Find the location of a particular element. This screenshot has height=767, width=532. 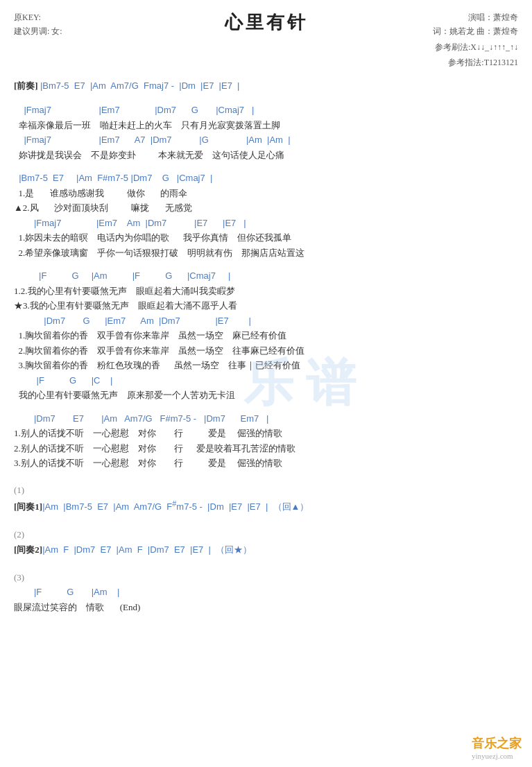

prelude-label: [前奏] is located at coordinates (26, 86).